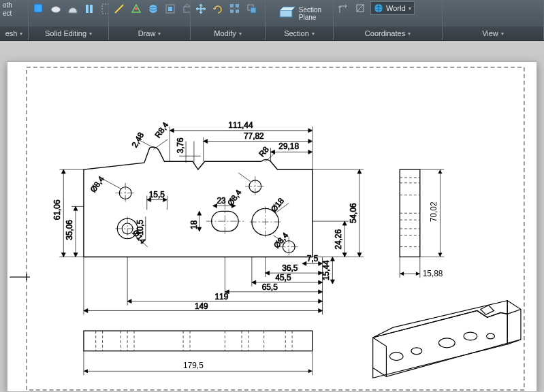 The height and width of the screenshot is (392, 544). What do you see at coordinates (290, 268) in the screenshot?
I see `svg-text: 36,5` at bounding box center [290, 268].